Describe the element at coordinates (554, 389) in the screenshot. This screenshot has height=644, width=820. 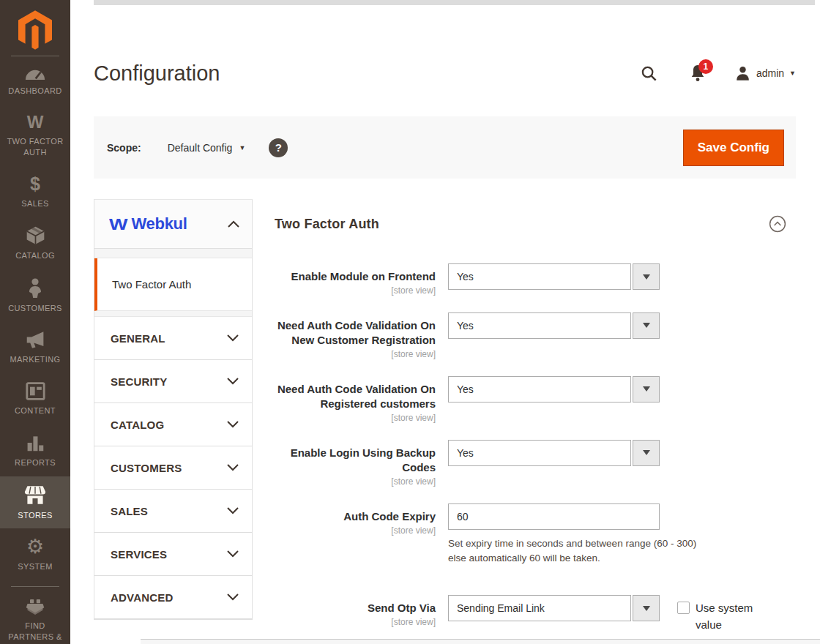
I see `need-auth-registered-select: Yes` at that location.